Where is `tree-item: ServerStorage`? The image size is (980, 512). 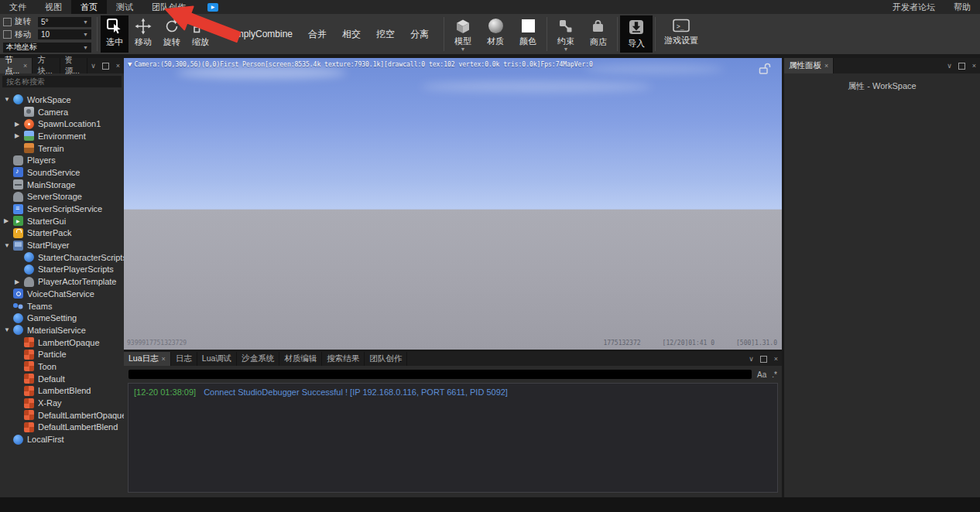 tree-item: ServerStorage is located at coordinates (62, 197).